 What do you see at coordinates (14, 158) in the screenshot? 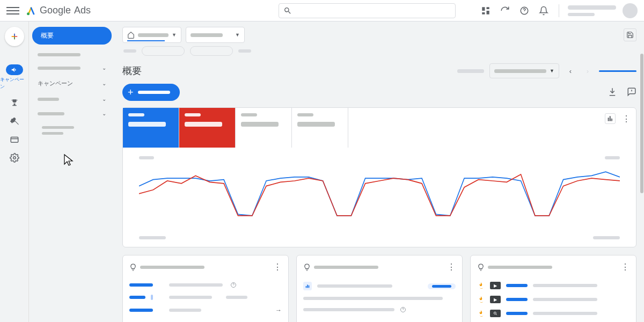
I see `rail-settings-icon` at bounding box center [14, 158].